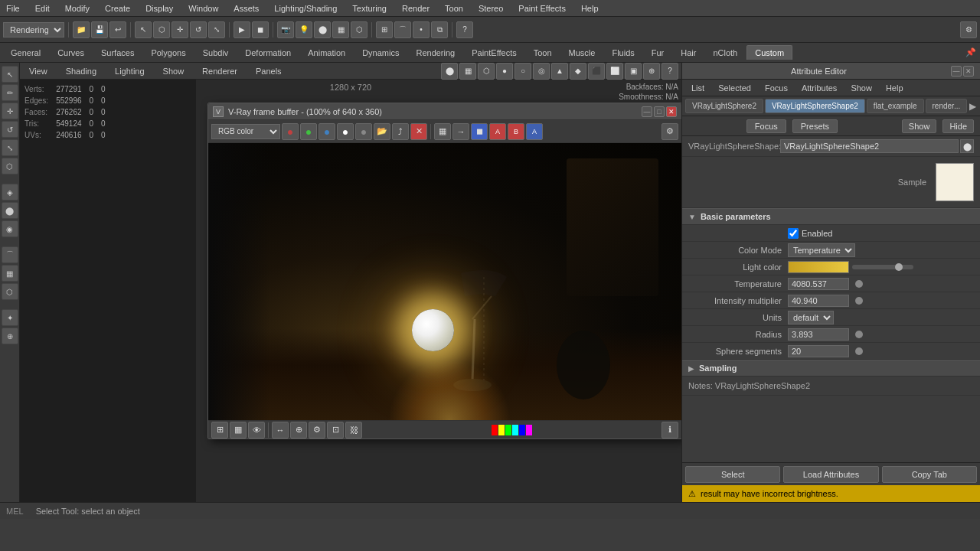  I want to click on move-tool-btn: ✛, so click(10, 111).